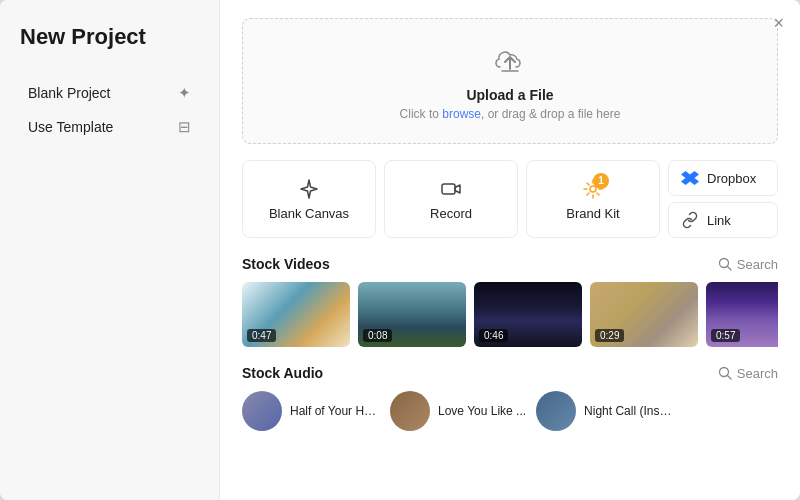  What do you see at coordinates (184, 127) in the screenshot?
I see `template-icon: ⊟` at bounding box center [184, 127].